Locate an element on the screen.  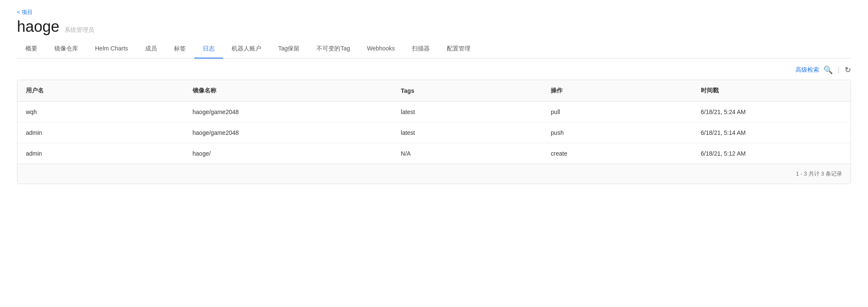
col-header-action: 操作 is located at coordinates (617, 91).